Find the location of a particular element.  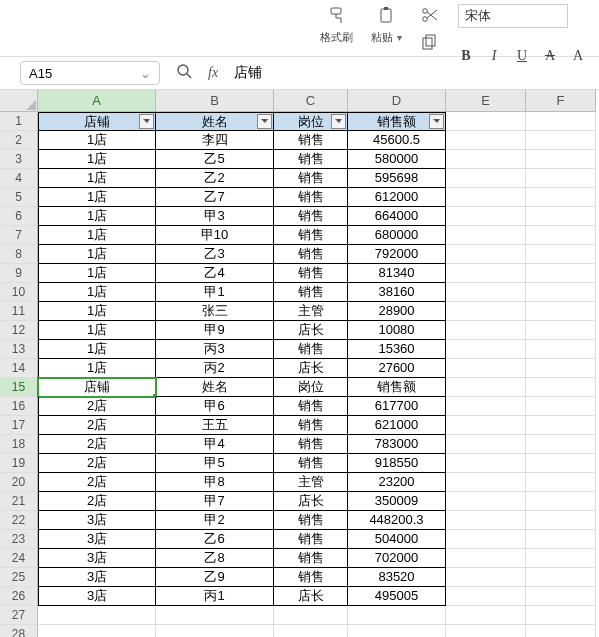

cell: 595698 is located at coordinates (397, 178).